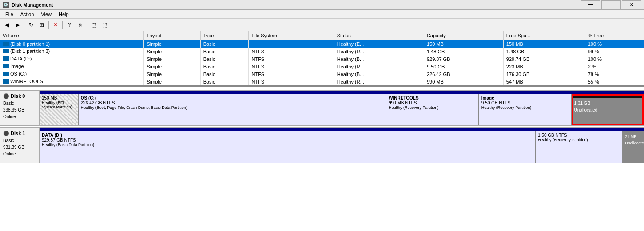 The width and height of the screenshot is (644, 231). Describe the element at coordinates (322, 44) in the screenshot. I see `table-row: (Disk 0 partition 1)SimpleBasicHealthy (…` at that location.